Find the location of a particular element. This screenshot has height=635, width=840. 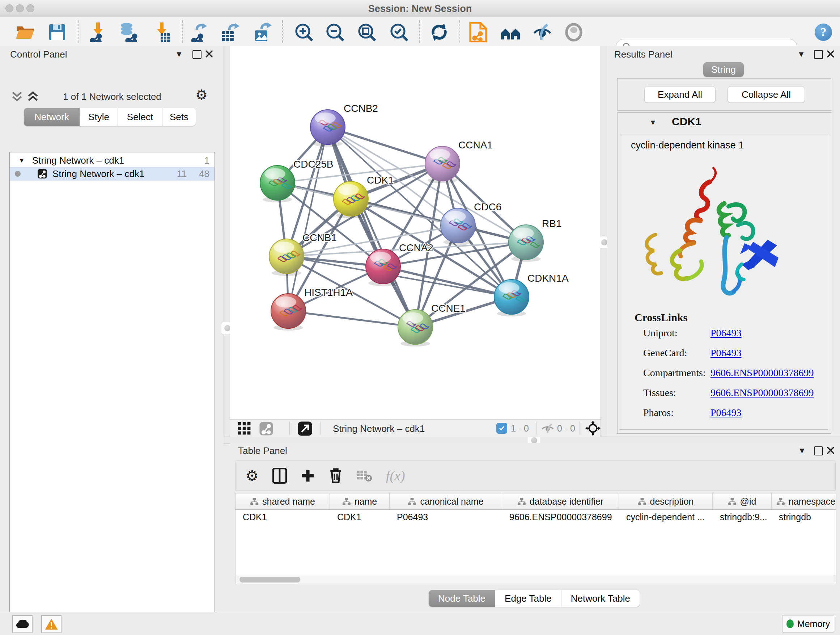

add-column-icon is located at coordinates (308, 476).